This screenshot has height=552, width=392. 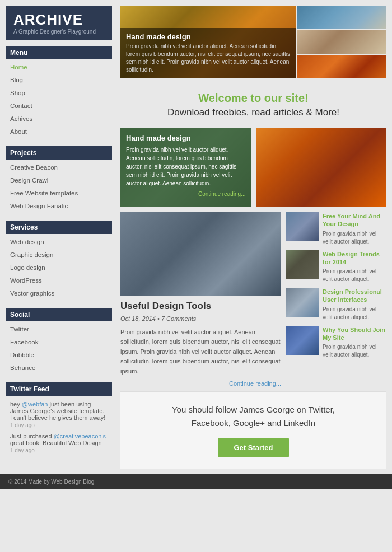 I want to click on mini-article-1: Free Your Mind And Your Design Proin gra…, so click(x=336, y=229).